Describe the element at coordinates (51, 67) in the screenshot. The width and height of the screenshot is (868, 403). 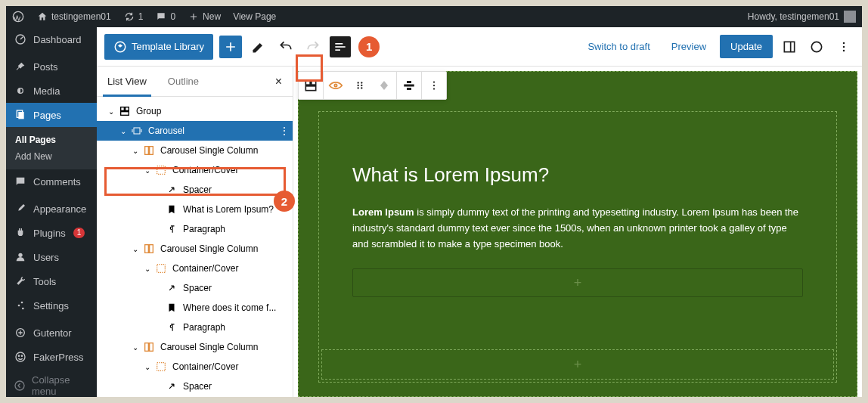
I see `sidebar-posts: Posts` at that location.